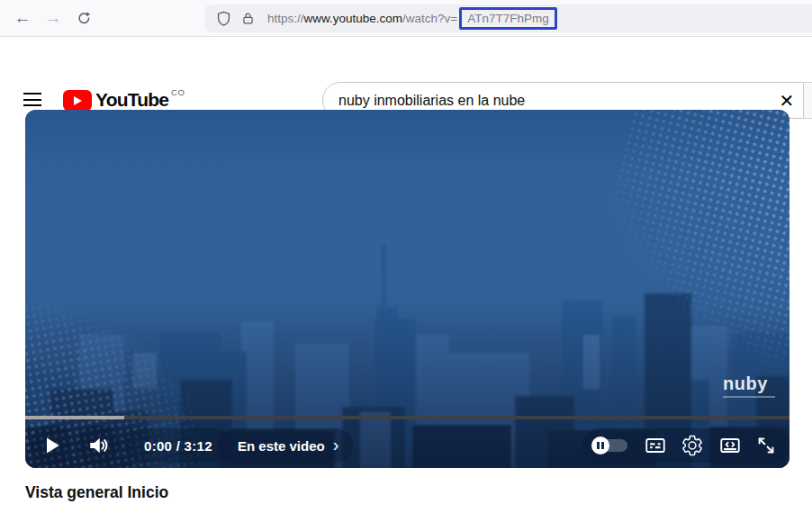 Image resolution: width=812 pixels, height=513 pixels. I want to click on youtube-wordmark: YouTube, so click(131, 100).